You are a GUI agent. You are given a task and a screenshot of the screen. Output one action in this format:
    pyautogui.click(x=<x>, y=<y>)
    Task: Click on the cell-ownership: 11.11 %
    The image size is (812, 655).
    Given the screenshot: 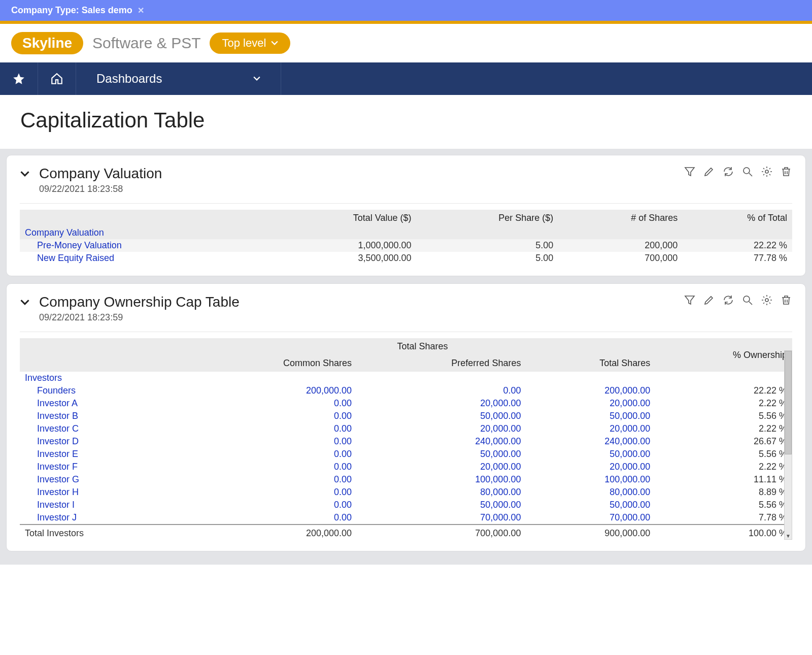 What is the action you would take?
    pyautogui.click(x=724, y=479)
    